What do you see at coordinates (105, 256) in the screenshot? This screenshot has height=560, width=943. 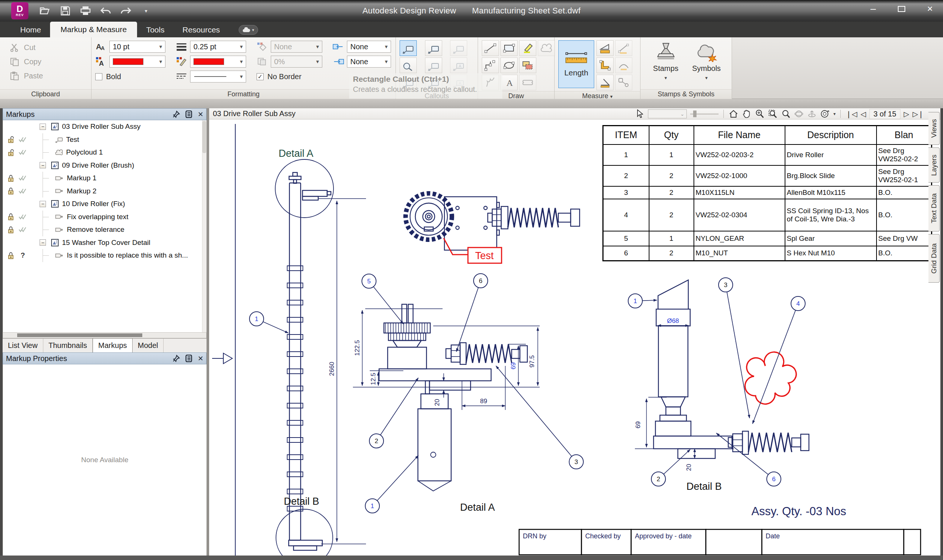 I see `tree-markup-item: ?Is it possible to replace this with a s…` at bounding box center [105, 256].